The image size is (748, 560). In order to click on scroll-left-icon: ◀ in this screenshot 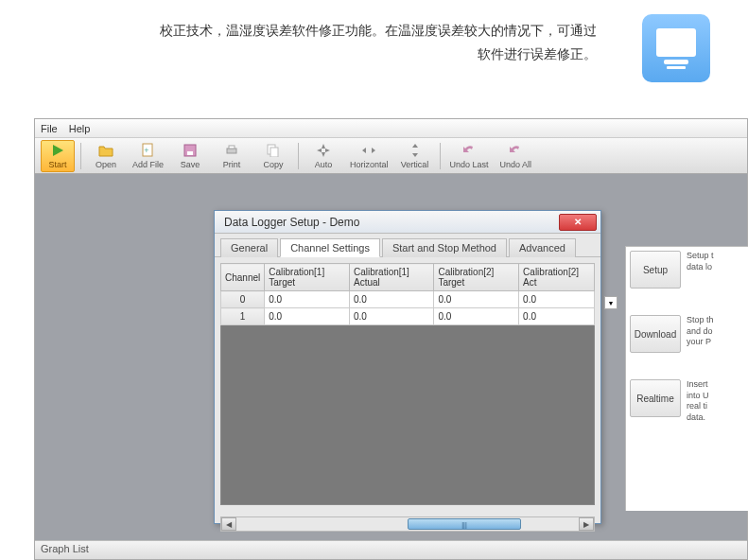, I will do `click(229, 524)`.